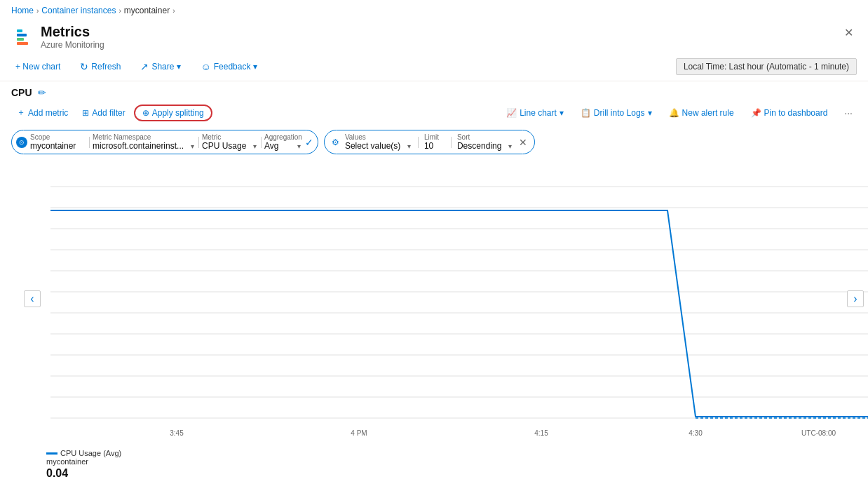  What do you see at coordinates (174, 11) in the screenshot?
I see `breadcrumb-sep3: ›` at bounding box center [174, 11].